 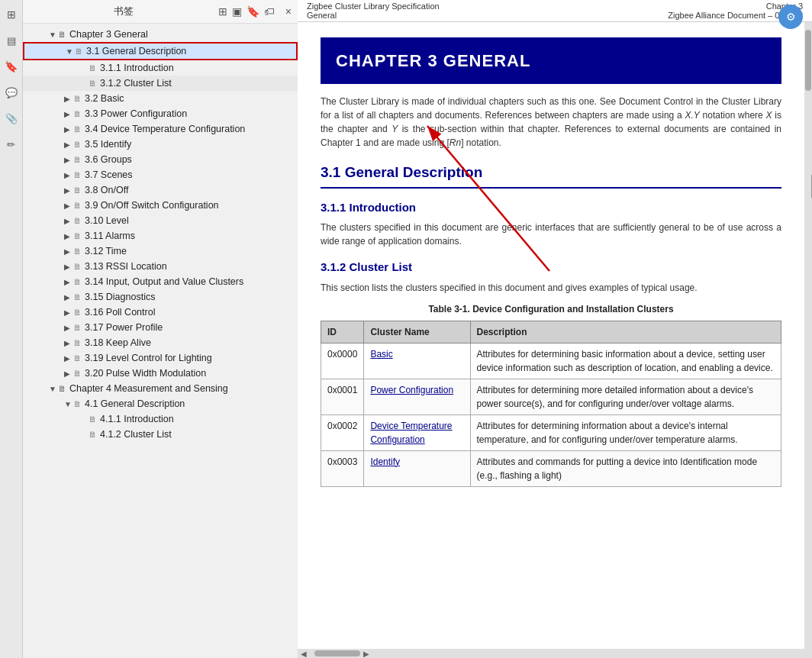 I want to click on s37-label: 3.7 Scenes, so click(x=108, y=175).